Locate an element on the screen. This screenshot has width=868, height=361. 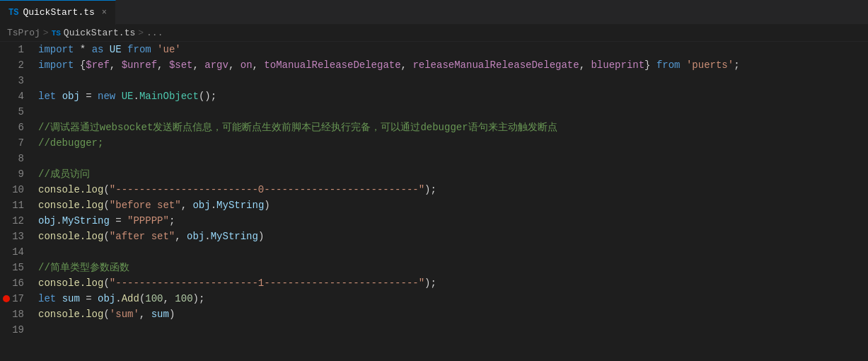
line-content: //成员访问 is located at coordinates (451, 174).